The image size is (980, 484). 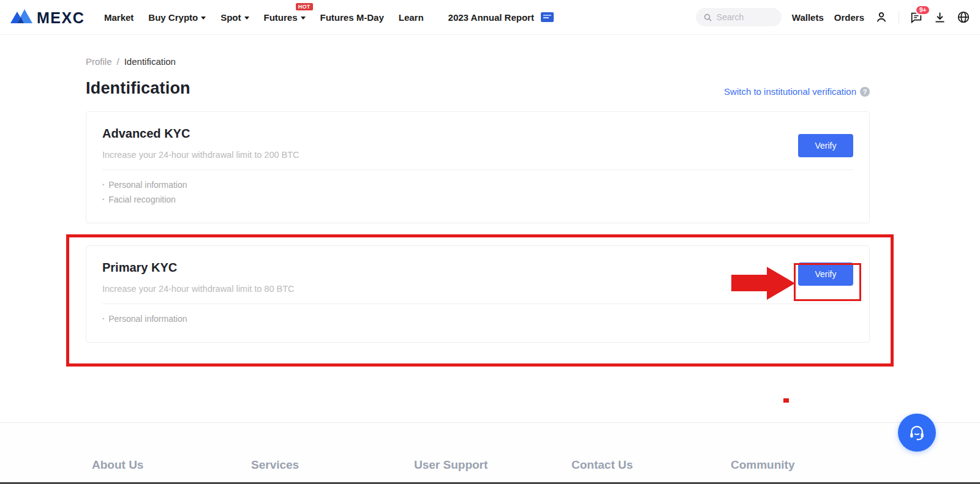 I want to click on download-app-button, so click(x=940, y=17).